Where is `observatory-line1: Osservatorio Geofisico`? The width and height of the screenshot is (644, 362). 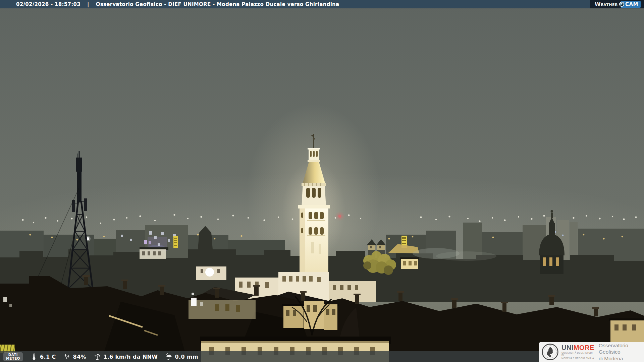
observatory-line1: Osservatorio Geofisico is located at coordinates (621, 349).